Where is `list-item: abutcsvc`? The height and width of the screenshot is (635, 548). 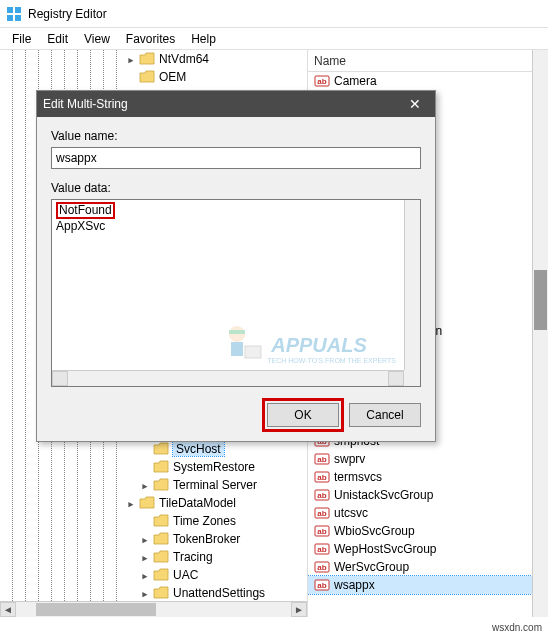 list-item: abutcsvc is located at coordinates (420, 513).